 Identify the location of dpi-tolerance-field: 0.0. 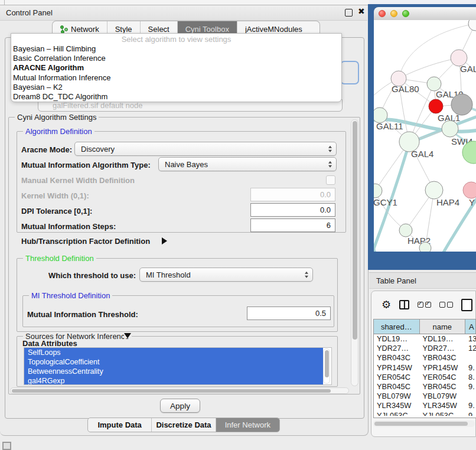
(293, 210).